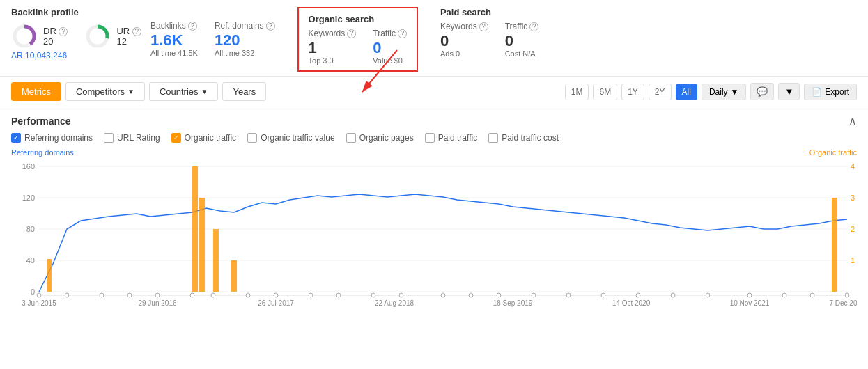 Image resolution: width=868 pixels, height=369 pixels. What do you see at coordinates (577, 92) in the screenshot?
I see `time-1m-button: 1M` at bounding box center [577, 92].